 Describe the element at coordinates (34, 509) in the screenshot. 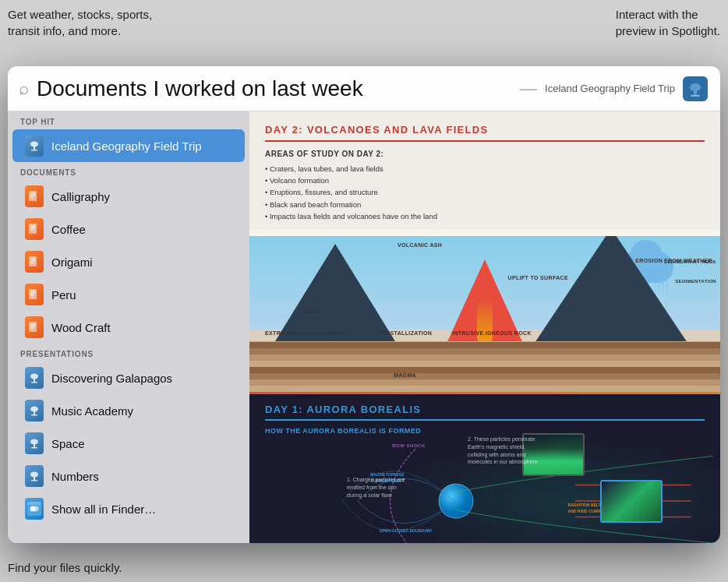

I see `finder-icon` at that location.